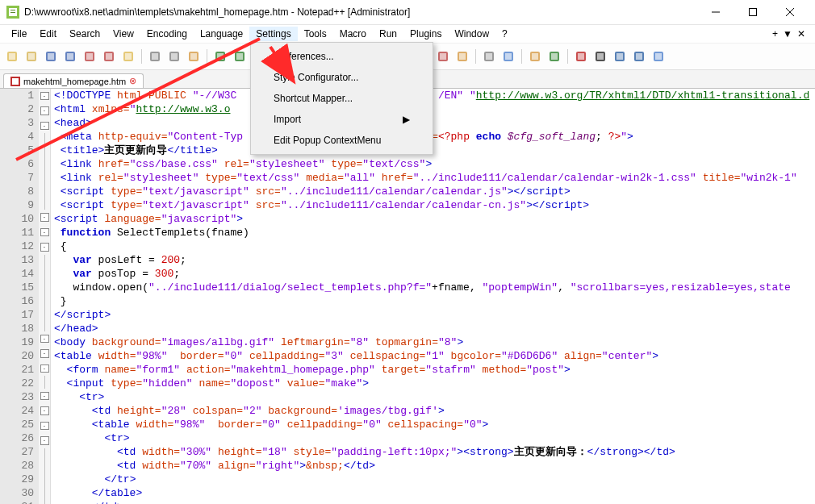 Image resolution: width=815 pixels, height=504 pixels. I want to click on doc-map-button, so click(489, 56).